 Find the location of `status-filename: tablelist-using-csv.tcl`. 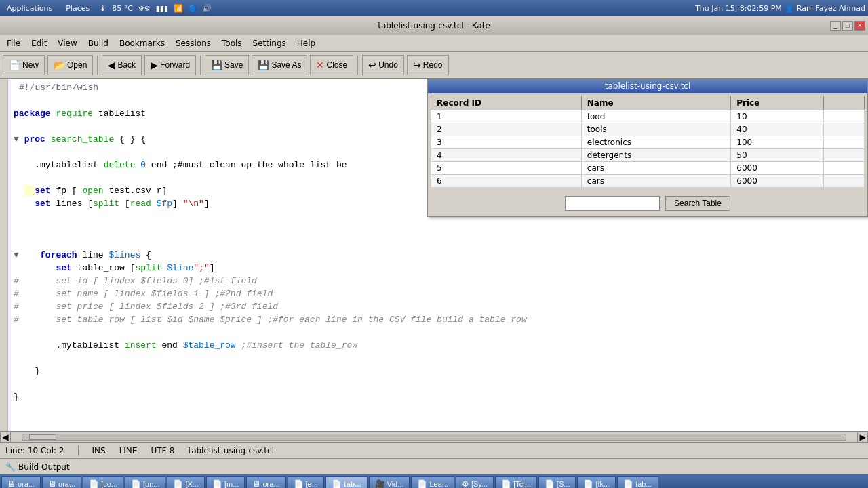

status-filename: tablelist-using-csv.tcl is located at coordinates (231, 451).